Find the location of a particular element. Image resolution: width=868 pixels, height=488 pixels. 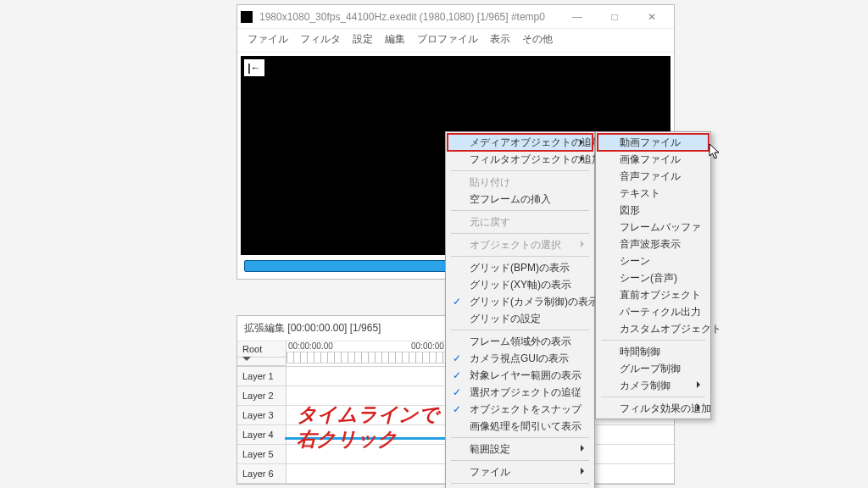

ctx-label: グリッドの設定 is located at coordinates (505, 319).